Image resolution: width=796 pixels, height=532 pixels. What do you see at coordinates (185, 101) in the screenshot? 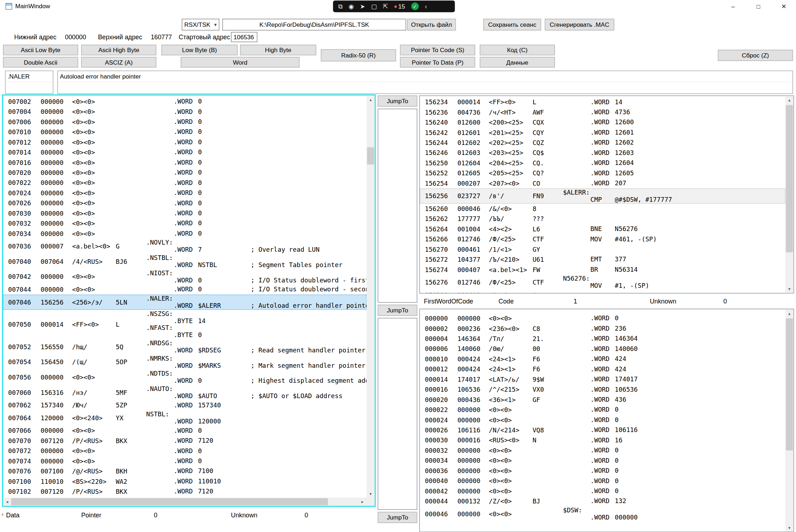
I see `listing-row: 007002000000<0><0>.WORD0` at bounding box center [185, 101].